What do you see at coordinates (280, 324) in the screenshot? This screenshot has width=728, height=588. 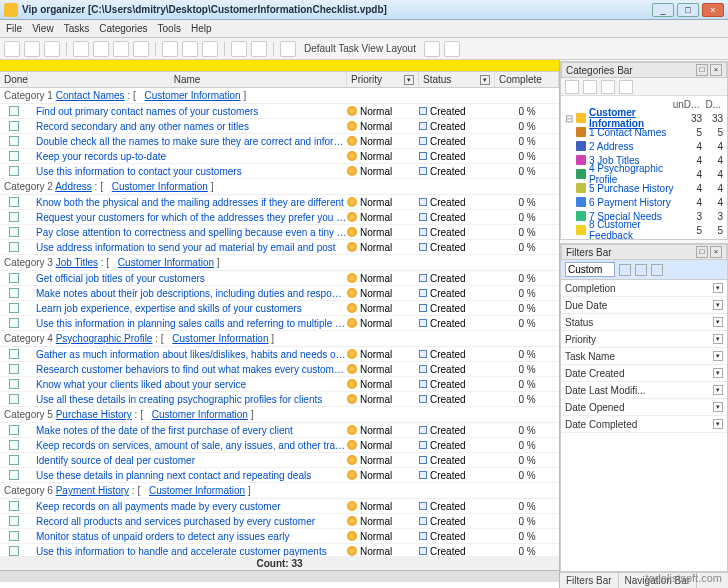 I see `task-row: Use this information in planning sales c…` at bounding box center [280, 324].